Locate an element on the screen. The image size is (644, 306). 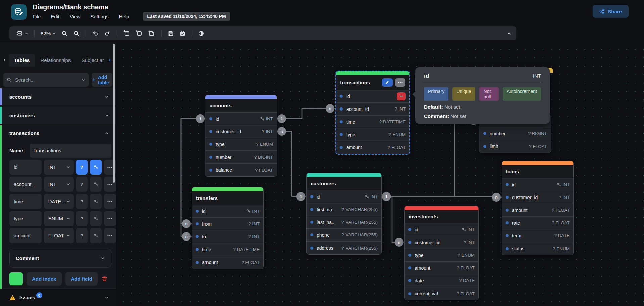
diagram-field-row: address? VARCHAR(255) is located at coordinates (344, 248).